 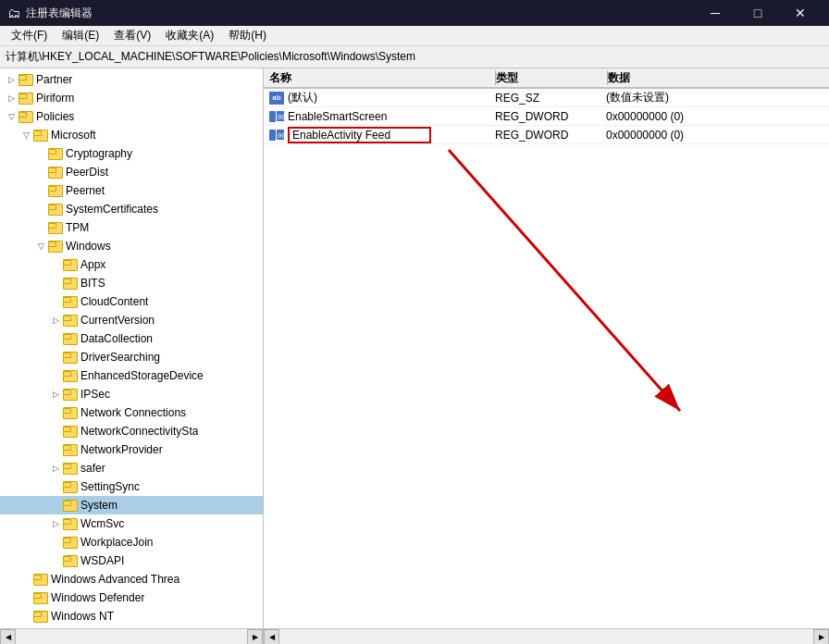 What do you see at coordinates (70, 376) in the screenshot?
I see `folder-icon-enhancedstorage` at bounding box center [70, 376].